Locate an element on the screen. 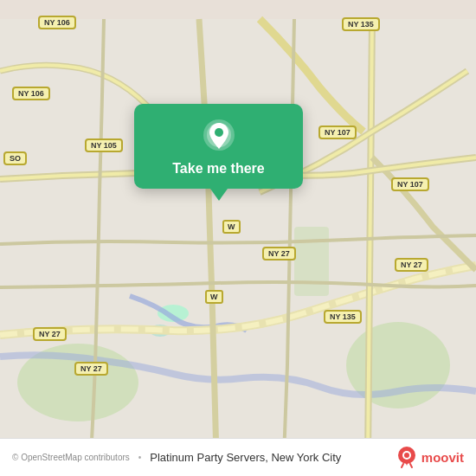 This screenshot has height=476, width=476. location-pin-icon is located at coordinates (219, 135).